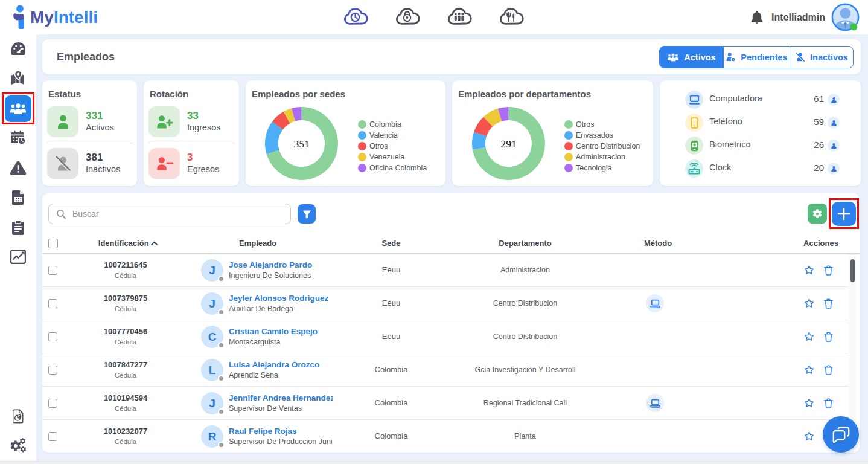  What do you see at coordinates (18, 78) in the screenshot?
I see `sidebar-item-map` at bounding box center [18, 78].